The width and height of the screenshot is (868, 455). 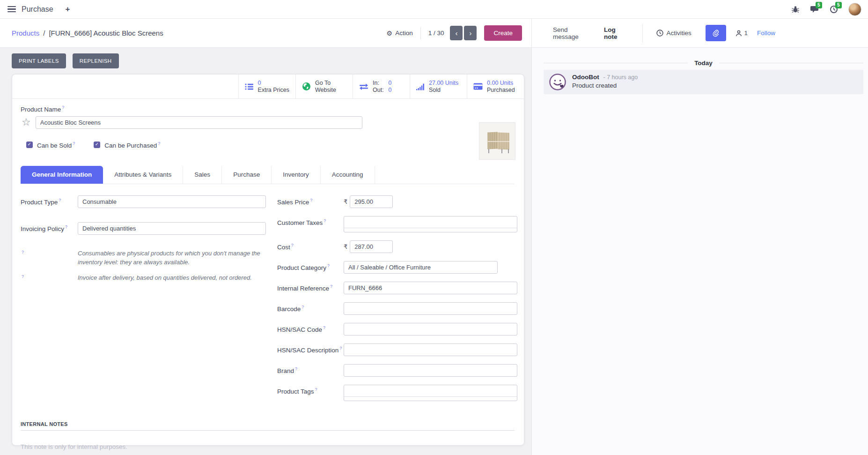 What do you see at coordinates (746, 33) in the screenshot?
I see `followers-count: 1` at bounding box center [746, 33].